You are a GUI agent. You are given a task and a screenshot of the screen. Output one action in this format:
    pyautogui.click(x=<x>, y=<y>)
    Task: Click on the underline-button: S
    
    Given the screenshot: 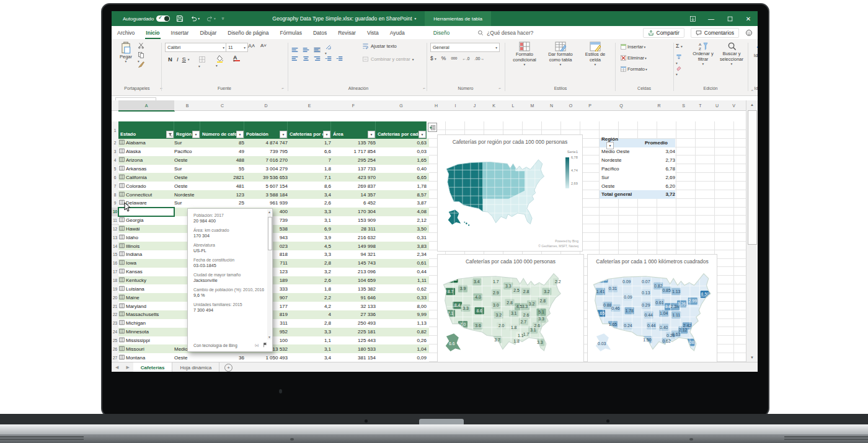 What is the action you would take?
    pyautogui.click(x=184, y=59)
    